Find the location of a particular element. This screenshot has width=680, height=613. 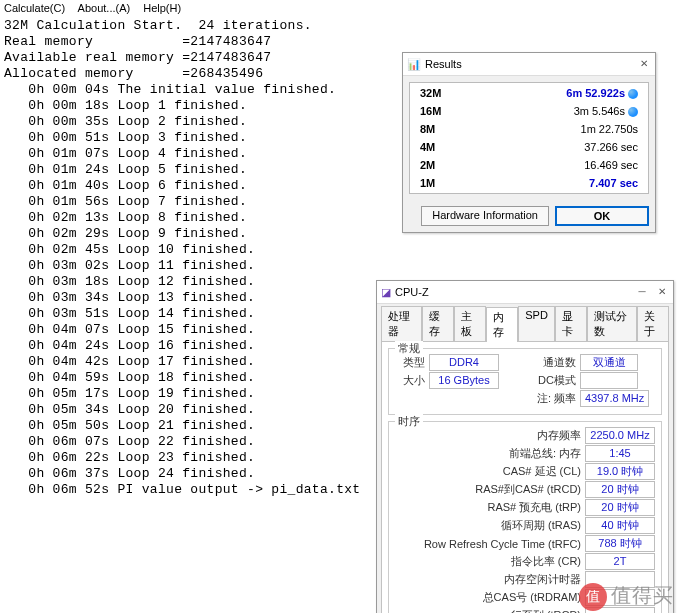

size-label: 大小 is located at coordinates (410, 380).